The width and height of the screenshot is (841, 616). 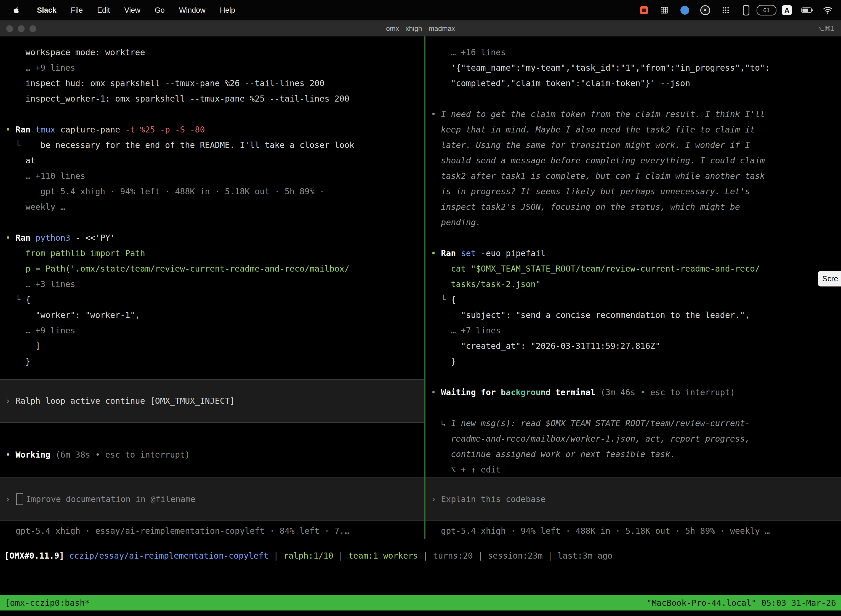 I want to click on text-segment: -t %25 -p -S -80, so click(x=165, y=130).